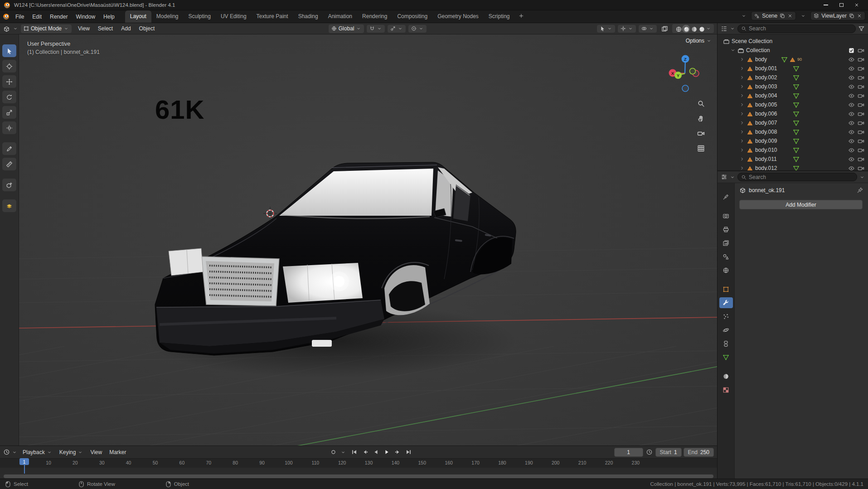 The height and width of the screenshot is (489, 868). I want to click on orientation-selector: Global, so click(346, 29).